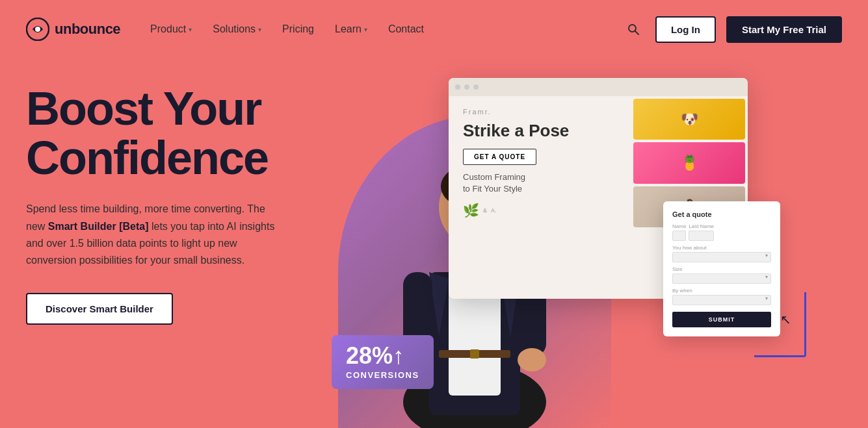 The height and width of the screenshot is (428, 868). What do you see at coordinates (260, 30) in the screenshot?
I see `solutions-chevron-icon: ▾` at bounding box center [260, 30].